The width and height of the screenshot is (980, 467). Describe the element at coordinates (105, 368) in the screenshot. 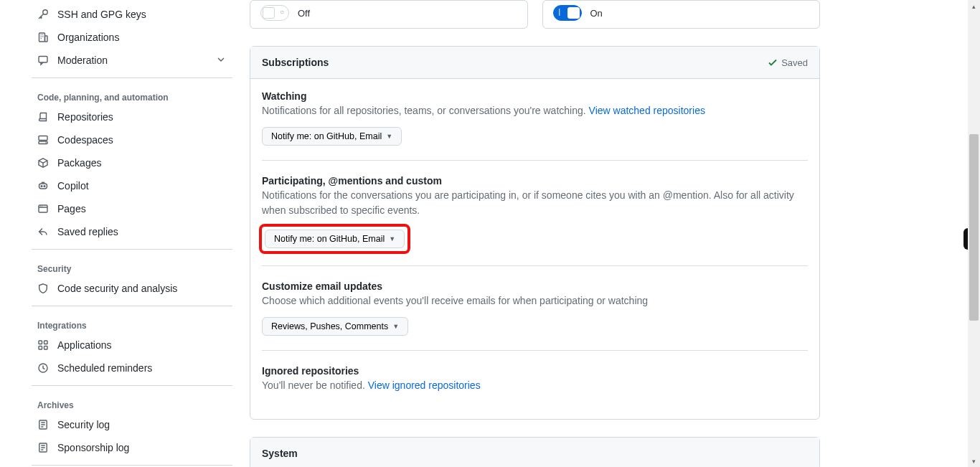

I see `sidebar-item-label: Scheduled reminders` at that location.